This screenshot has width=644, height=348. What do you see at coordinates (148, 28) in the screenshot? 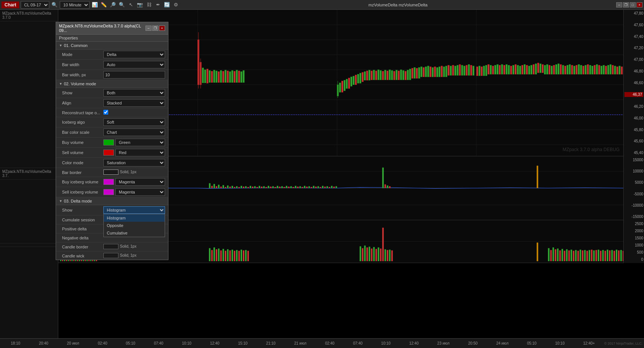
I see `dialog-minimize-button: –` at bounding box center [148, 28].